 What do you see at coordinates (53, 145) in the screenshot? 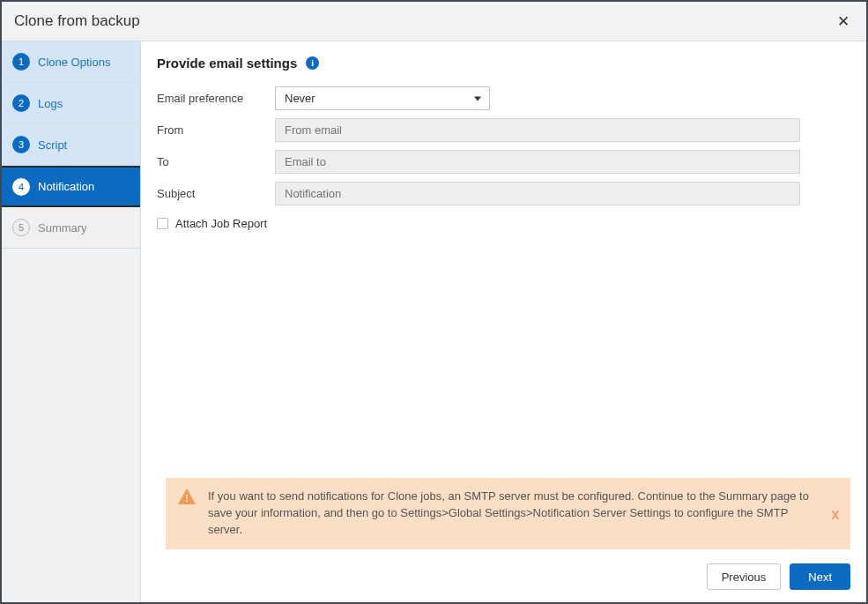
I see `step-label: Script` at bounding box center [53, 145].